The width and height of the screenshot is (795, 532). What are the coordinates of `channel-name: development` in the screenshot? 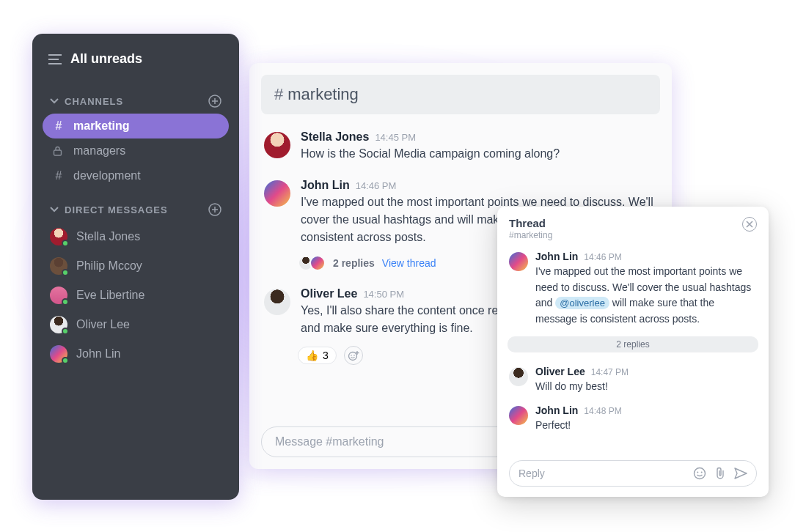 It's located at (107, 176).